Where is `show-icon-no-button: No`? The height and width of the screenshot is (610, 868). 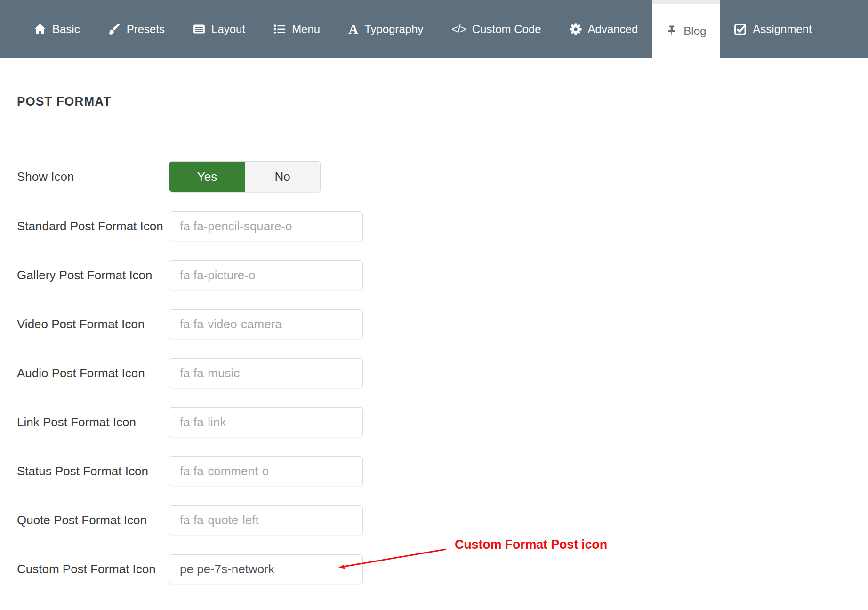 show-icon-no-button: No is located at coordinates (282, 177).